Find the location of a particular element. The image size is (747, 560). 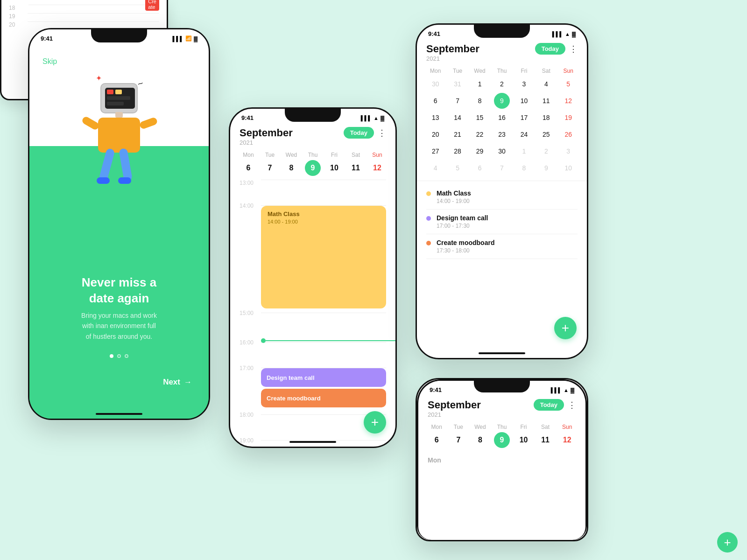

event-info-design: Design team call 17:00 - 17:30 is located at coordinates (462, 222).